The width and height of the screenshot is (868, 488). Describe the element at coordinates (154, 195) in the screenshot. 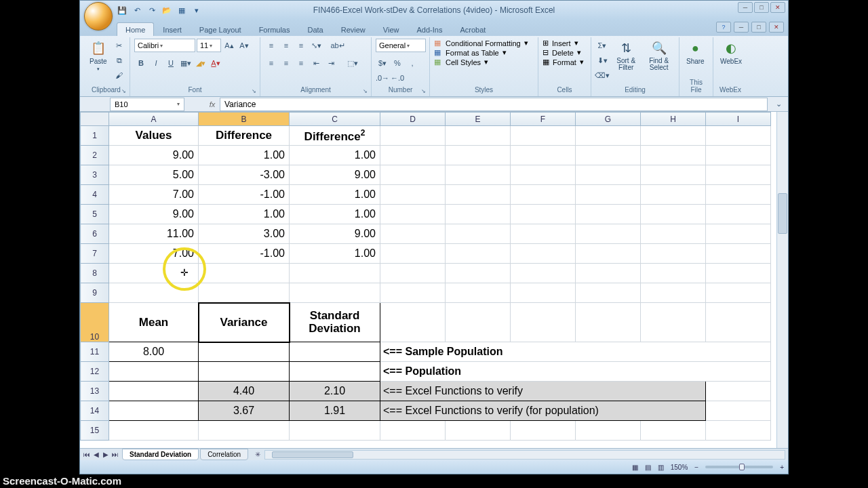

I see `cell-A4: 7.00` at that location.